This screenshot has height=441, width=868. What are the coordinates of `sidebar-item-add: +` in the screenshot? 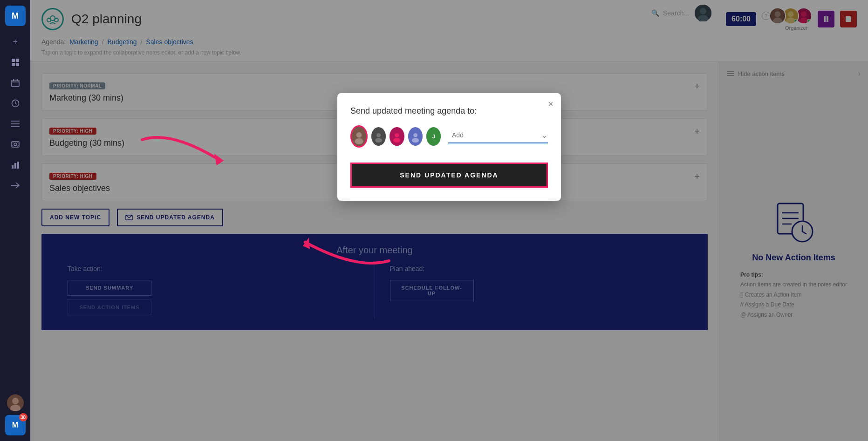 It's located at (15, 42).